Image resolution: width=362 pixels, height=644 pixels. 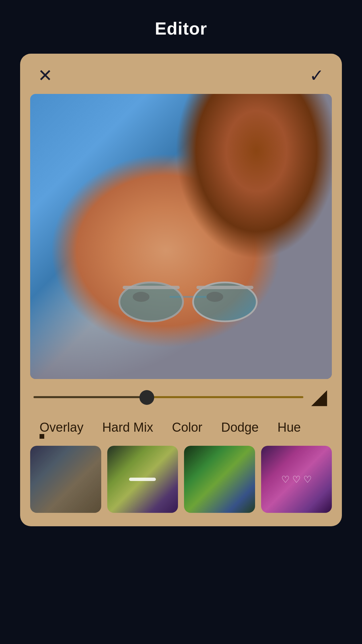 I want to click on wand-icon, so click(x=142, y=479).